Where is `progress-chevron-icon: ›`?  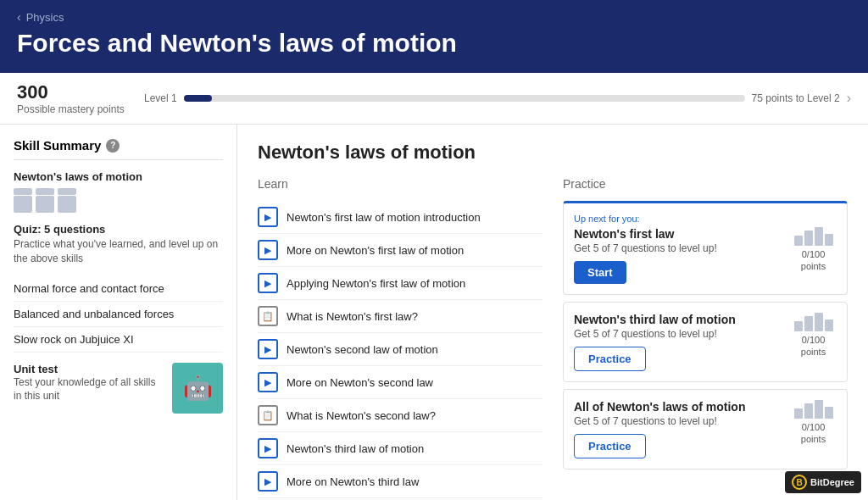 progress-chevron-icon: › is located at coordinates (849, 98).